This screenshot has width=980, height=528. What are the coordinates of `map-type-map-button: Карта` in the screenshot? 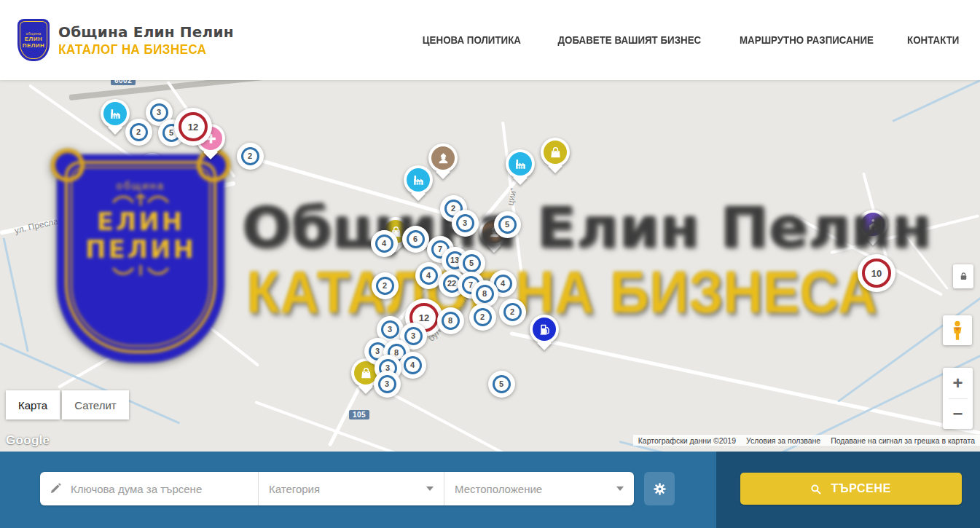 It's located at (33, 405).